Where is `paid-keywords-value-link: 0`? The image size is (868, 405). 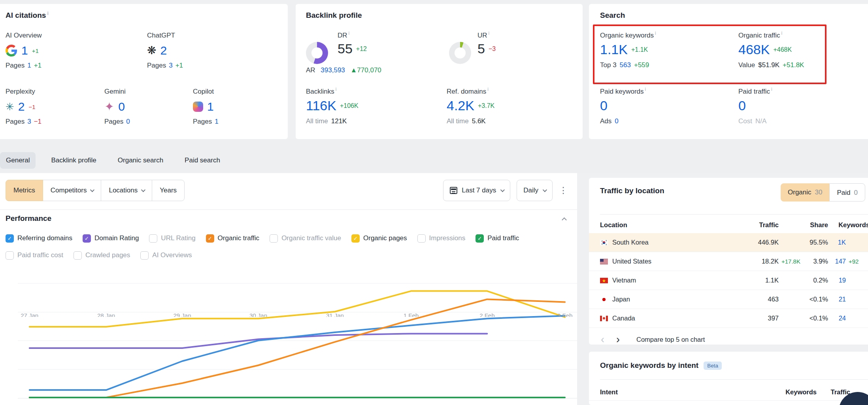
paid-keywords-value-link: 0 is located at coordinates (604, 106).